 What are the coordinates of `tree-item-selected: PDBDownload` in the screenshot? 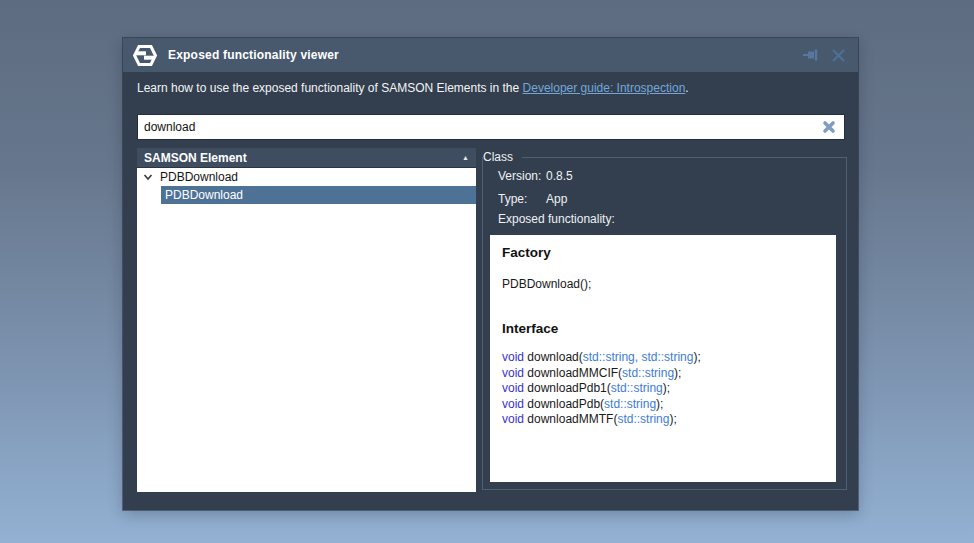 It's located at (318, 195).